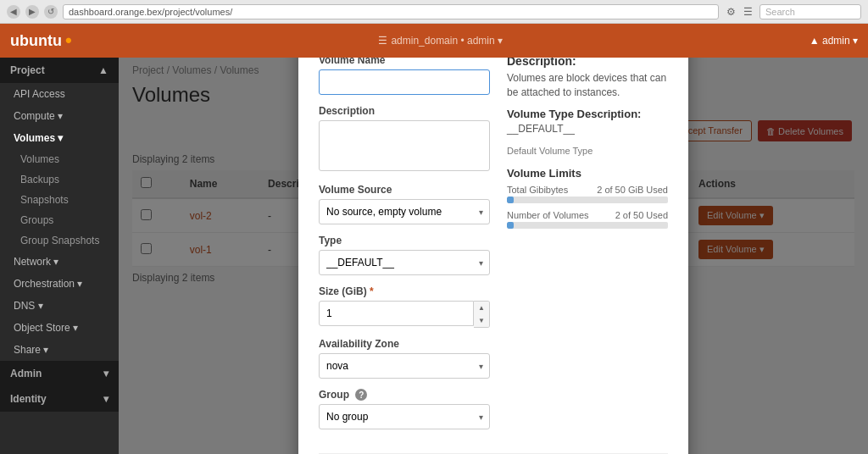 The image size is (868, 454). What do you see at coordinates (59, 350) in the screenshot?
I see `sidebar-item-share: Share ▾` at bounding box center [59, 350].